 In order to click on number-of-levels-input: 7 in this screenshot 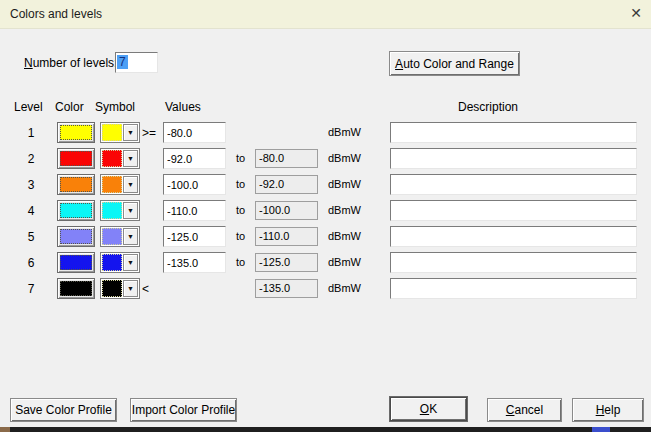, I will do `click(136, 62)`.